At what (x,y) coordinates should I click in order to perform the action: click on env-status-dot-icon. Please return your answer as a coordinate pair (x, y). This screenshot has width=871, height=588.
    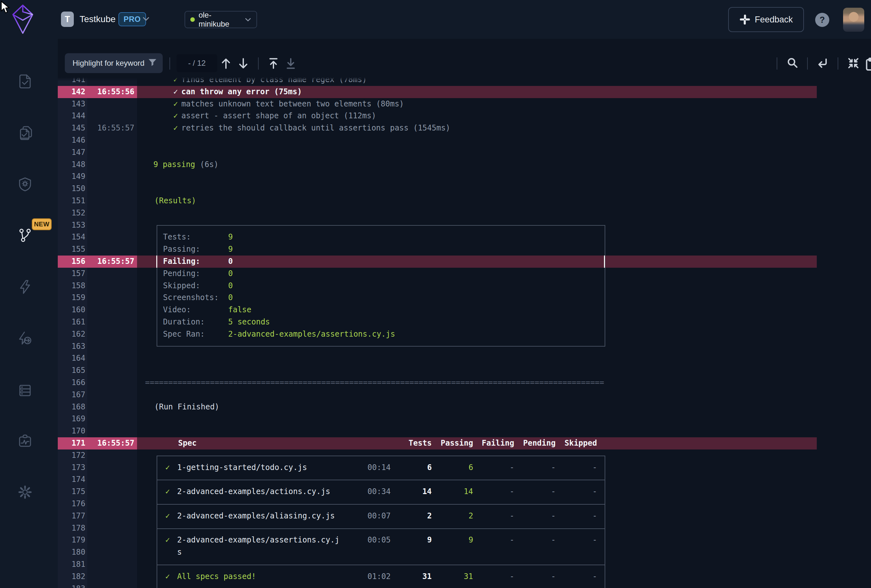
    Looking at the image, I should click on (193, 19).